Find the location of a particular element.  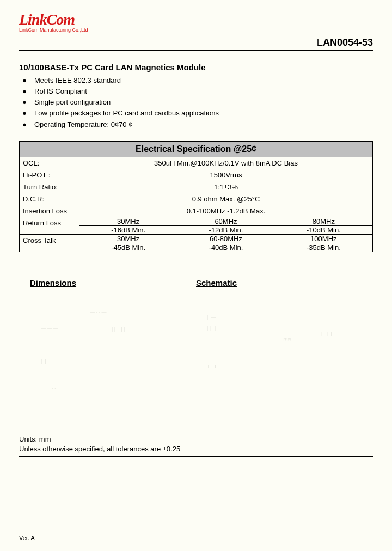

xtalk-val: -35dB Min. is located at coordinates (323, 247).